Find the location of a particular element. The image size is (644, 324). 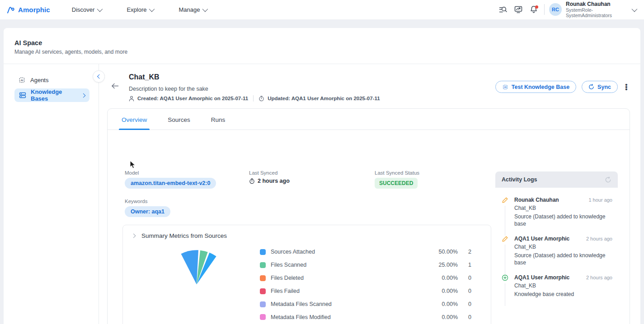

activity-logs-panel: Activity Logs is located at coordinates (557, 248).